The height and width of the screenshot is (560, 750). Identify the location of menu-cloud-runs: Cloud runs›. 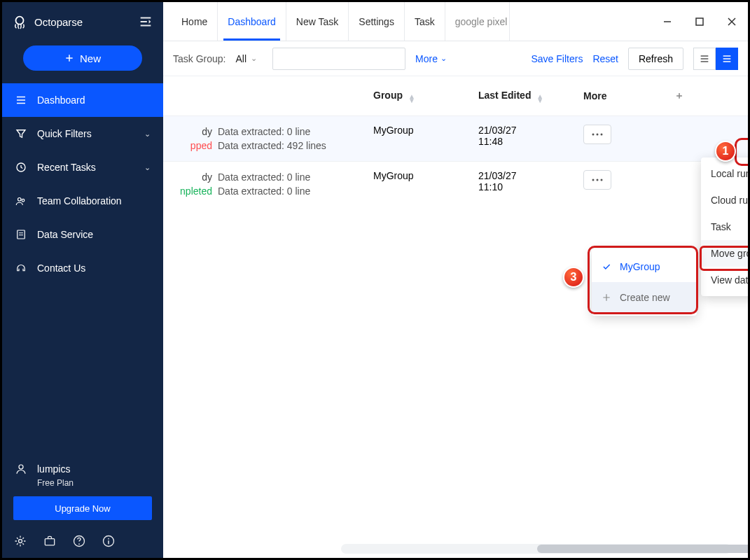
(725, 200).